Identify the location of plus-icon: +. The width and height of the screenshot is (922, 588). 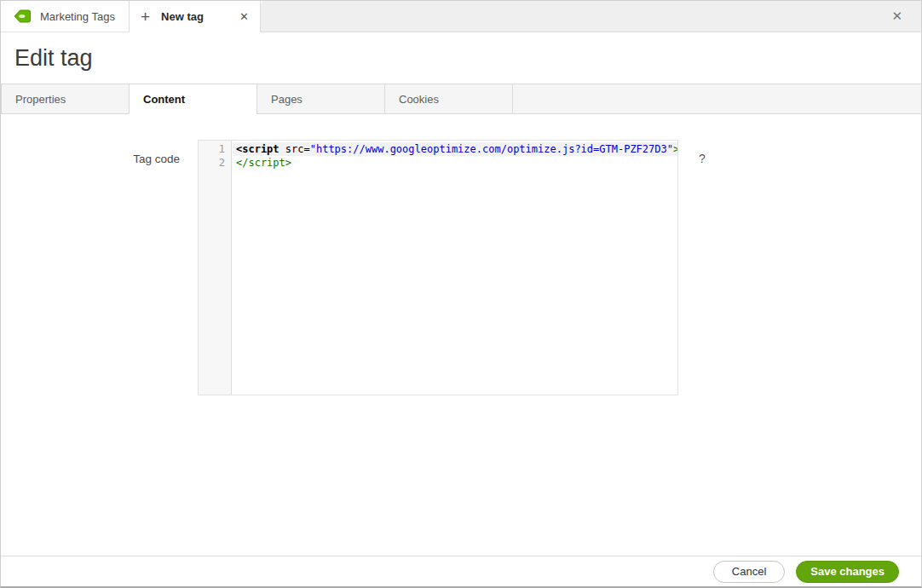
(145, 17).